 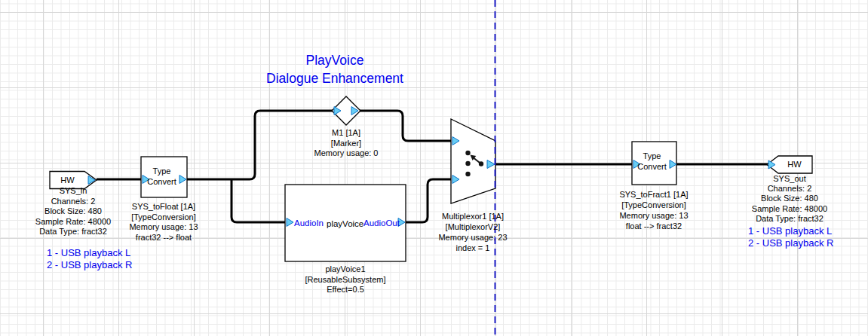 What do you see at coordinates (790, 188) in the screenshot?
I see `label-line: Channels: 2` at bounding box center [790, 188].